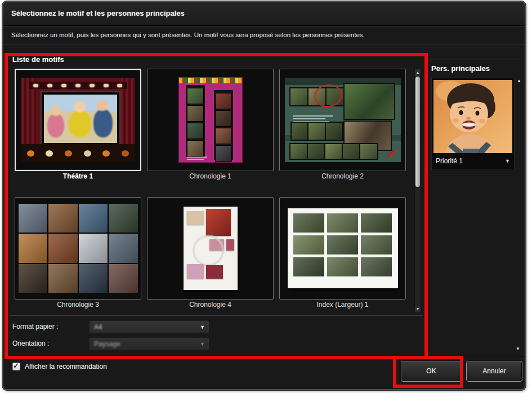  I want to click on chronologie-3-thumbnail-art, so click(78, 248).